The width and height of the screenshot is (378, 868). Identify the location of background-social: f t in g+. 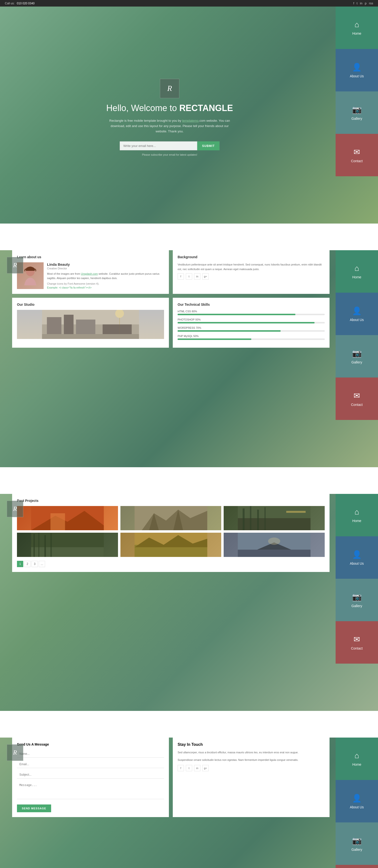
(251, 276).